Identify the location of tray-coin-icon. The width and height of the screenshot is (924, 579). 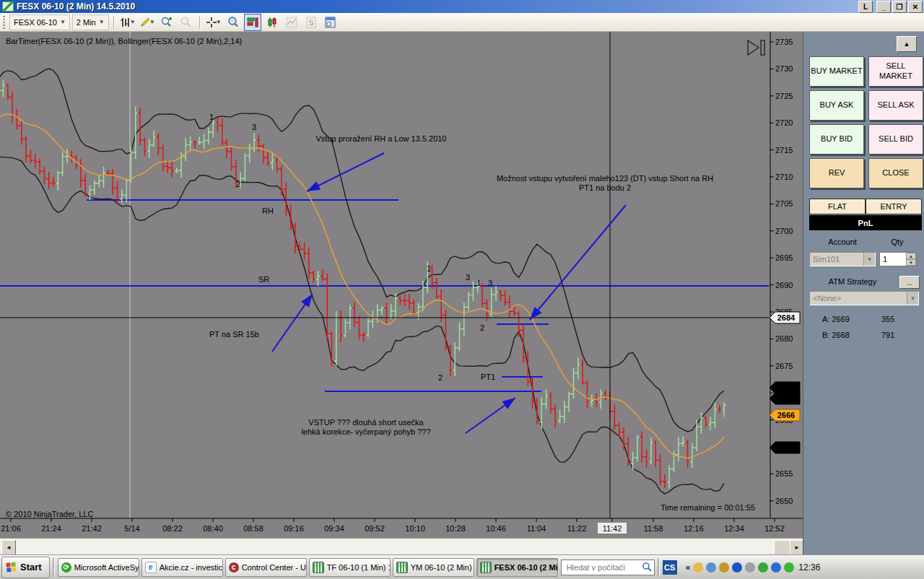
(724, 567).